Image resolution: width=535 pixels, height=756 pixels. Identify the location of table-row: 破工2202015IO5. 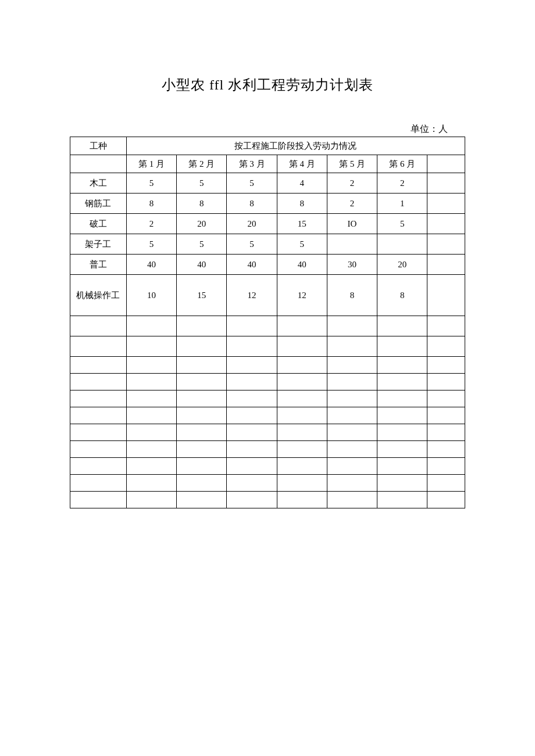
(268, 224).